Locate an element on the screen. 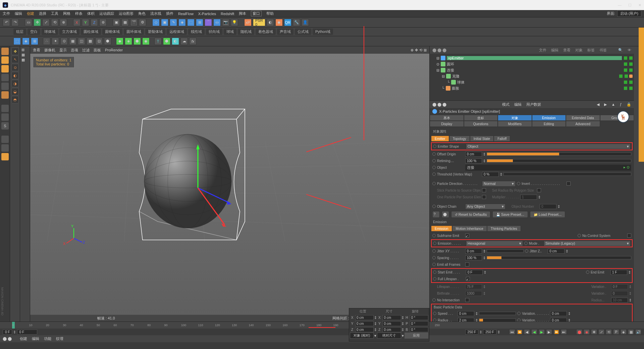  menu-spline: 样条 is located at coordinates (79, 13).